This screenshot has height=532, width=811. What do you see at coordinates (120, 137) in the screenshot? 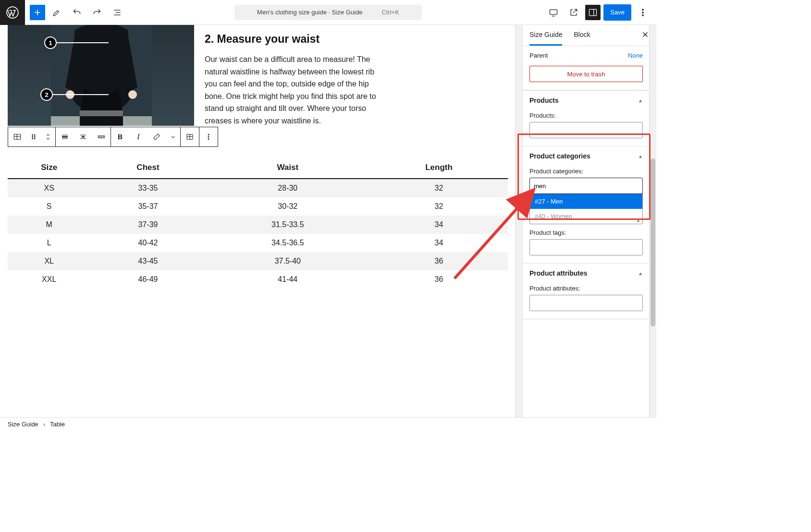
I see `bold-button: B` at bounding box center [120, 137].